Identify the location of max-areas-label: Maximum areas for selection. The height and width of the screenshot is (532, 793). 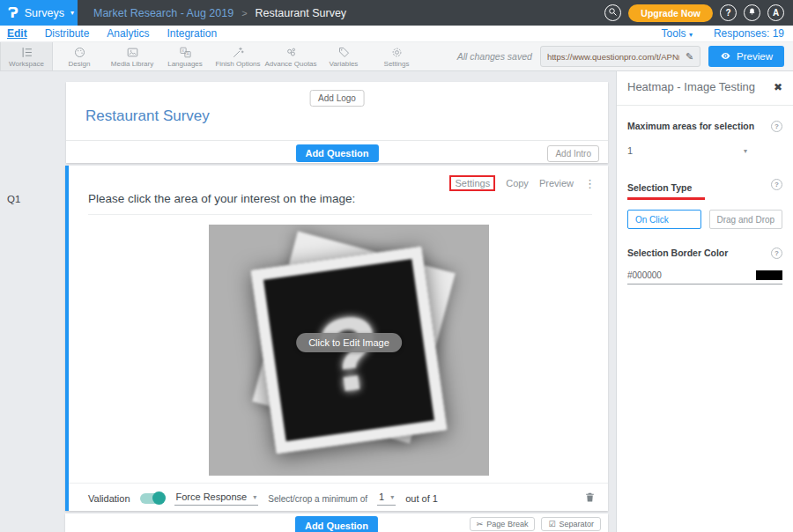
(691, 126).